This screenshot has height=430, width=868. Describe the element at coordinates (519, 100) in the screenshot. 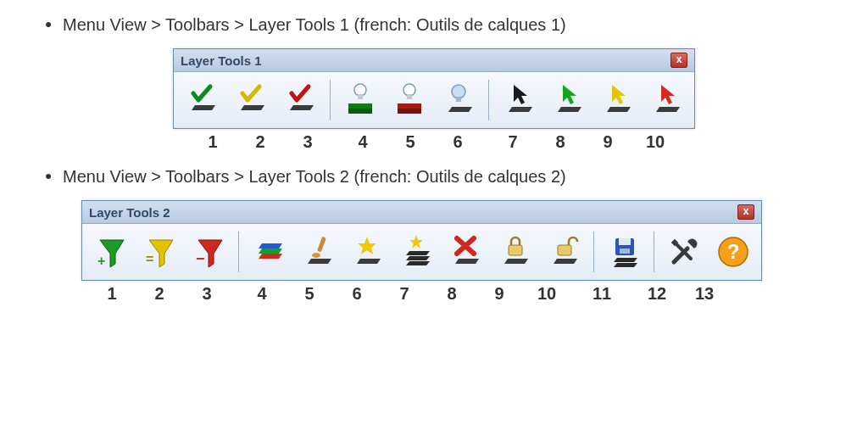

I see `cursor-black-layer-icon` at that location.